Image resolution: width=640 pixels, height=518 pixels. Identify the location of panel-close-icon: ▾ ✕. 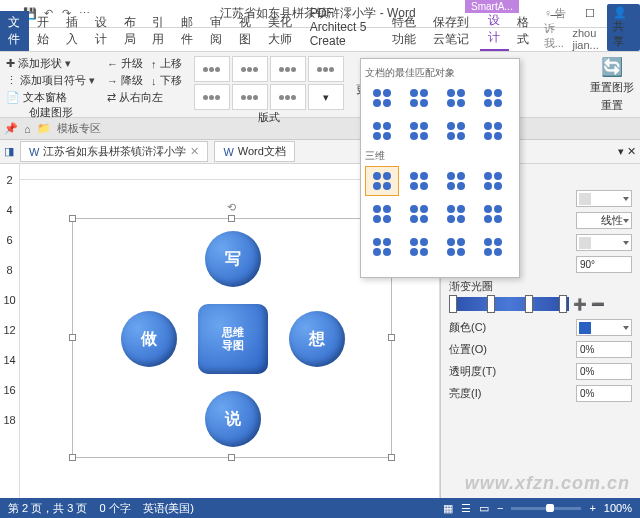
(627, 152).